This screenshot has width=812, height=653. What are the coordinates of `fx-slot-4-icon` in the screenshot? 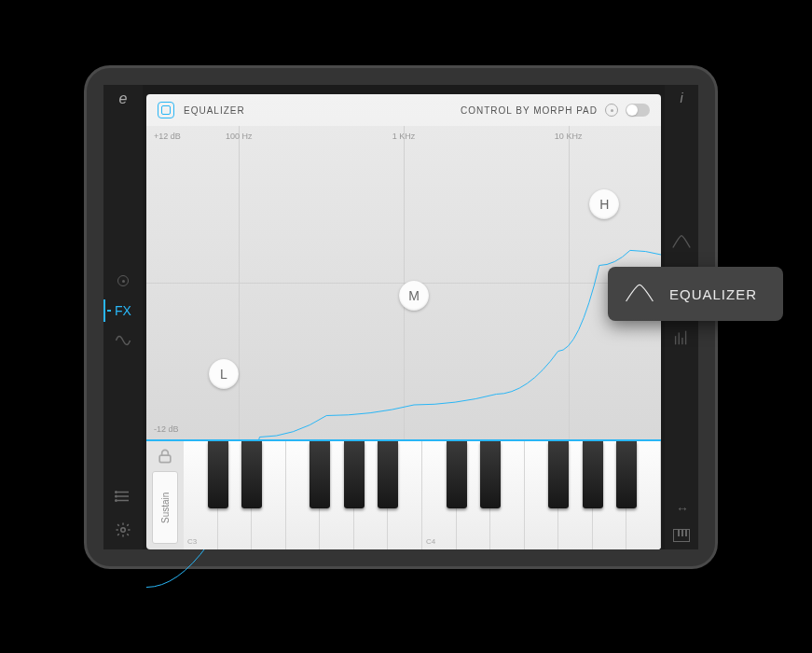 It's located at (681, 338).